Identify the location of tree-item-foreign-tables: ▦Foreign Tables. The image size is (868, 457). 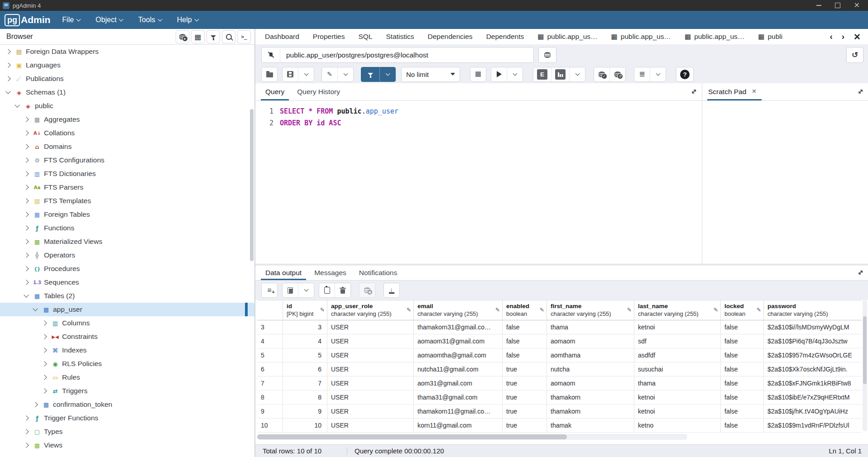
(127, 214).